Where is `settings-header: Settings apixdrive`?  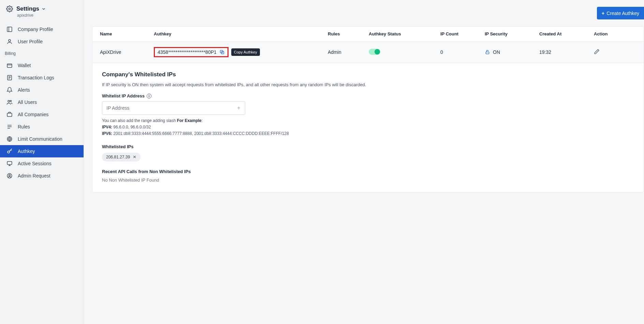
settings-header: Settings apixdrive is located at coordinates (42, 13).